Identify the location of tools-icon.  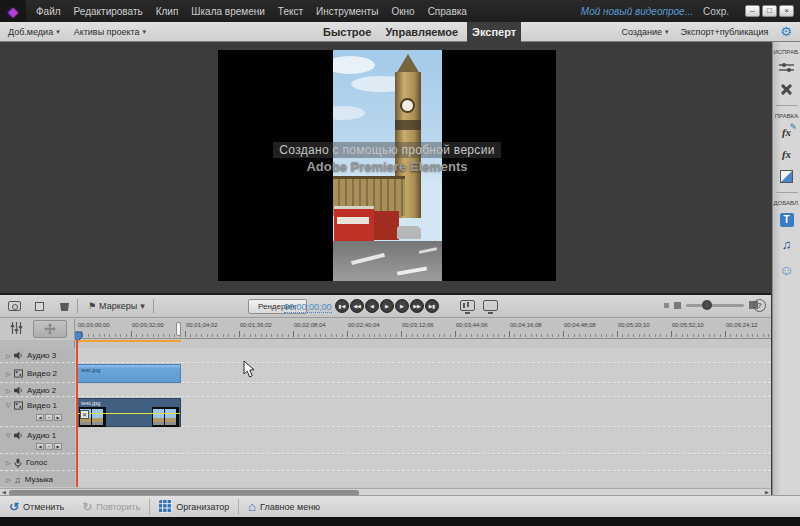
(786, 90).